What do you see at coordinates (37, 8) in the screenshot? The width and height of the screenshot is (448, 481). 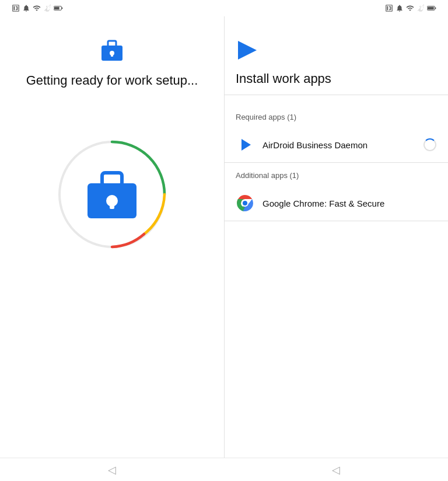 I see `status-icons-left` at bounding box center [37, 8].